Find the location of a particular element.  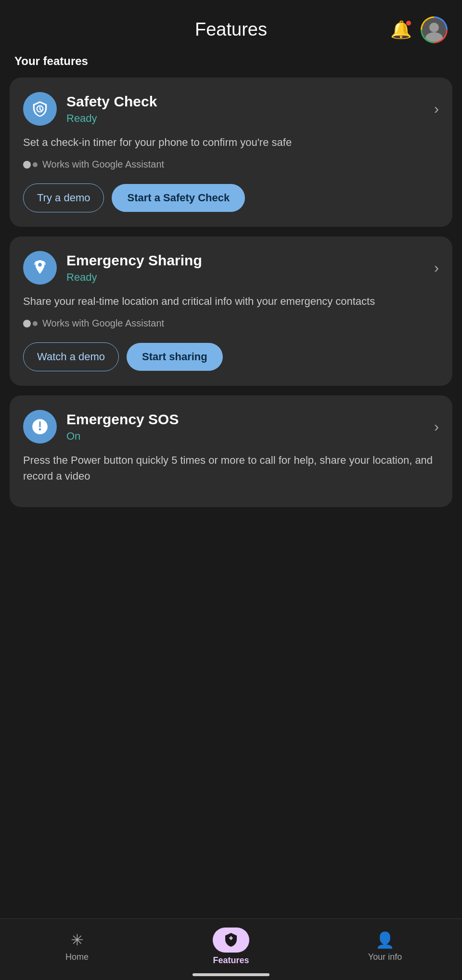

card-header: Emergency SOS On › is located at coordinates (231, 427).